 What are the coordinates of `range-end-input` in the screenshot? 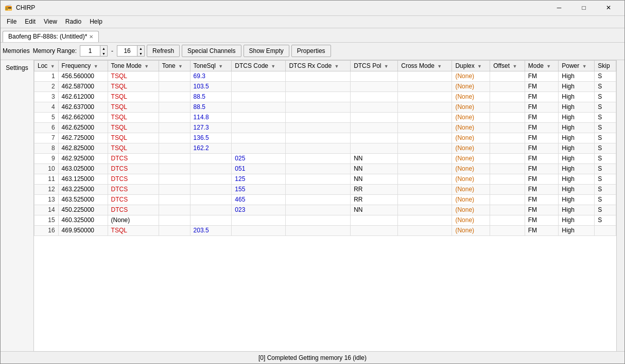 It's located at (127, 51).